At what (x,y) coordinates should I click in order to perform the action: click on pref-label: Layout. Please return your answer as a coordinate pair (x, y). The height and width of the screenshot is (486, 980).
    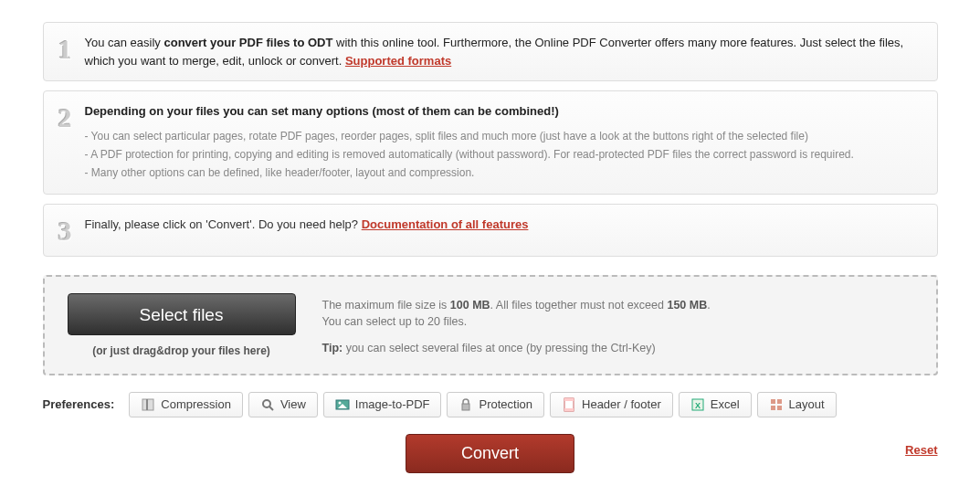
    Looking at the image, I should click on (807, 404).